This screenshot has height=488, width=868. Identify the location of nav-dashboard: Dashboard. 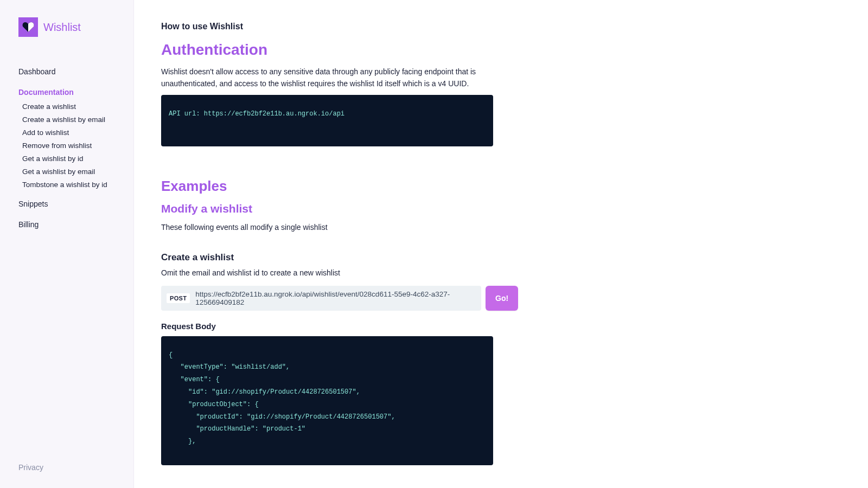
(67, 72).